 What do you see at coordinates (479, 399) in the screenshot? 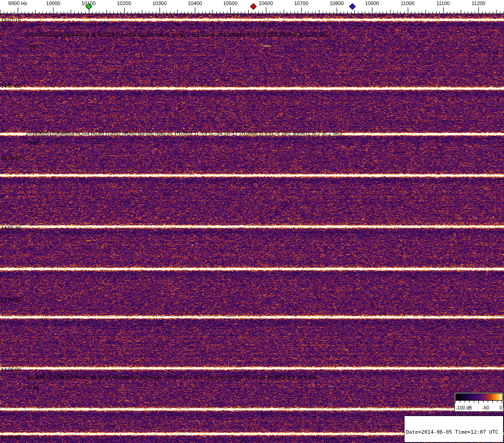
I see `color-scale-gradient` at bounding box center [479, 399].